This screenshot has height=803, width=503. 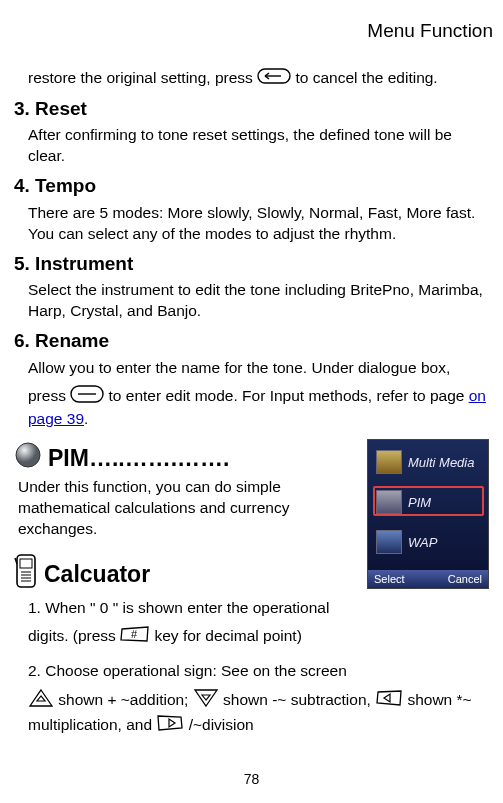 I want to click on calc-step1-lineb: digits. (press, so click(x=74, y=636).